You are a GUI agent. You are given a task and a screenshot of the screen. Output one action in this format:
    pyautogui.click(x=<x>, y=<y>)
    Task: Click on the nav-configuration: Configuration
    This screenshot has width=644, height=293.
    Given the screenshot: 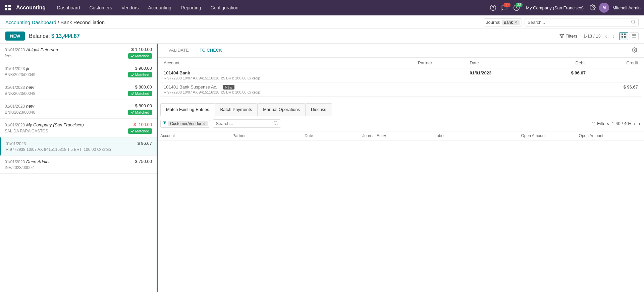 What is the action you would take?
    pyautogui.click(x=225, y=8)
    